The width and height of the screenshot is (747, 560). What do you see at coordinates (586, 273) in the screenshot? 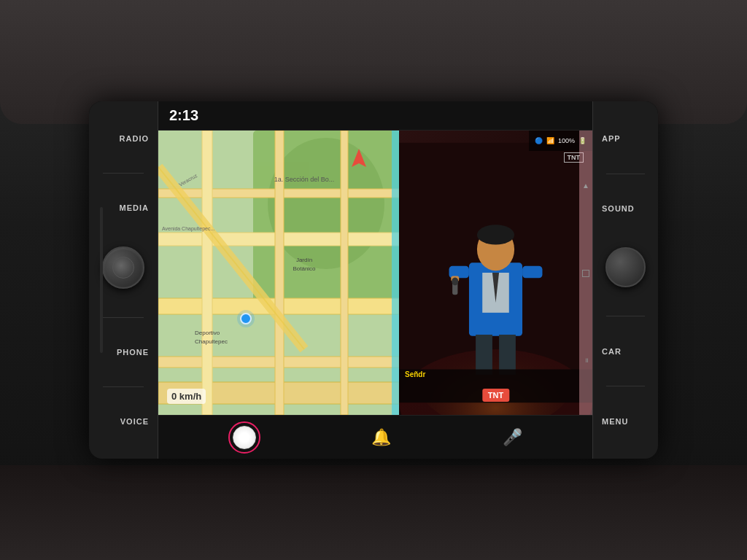
I see `scroll-box` at bounding box center [586, 273].